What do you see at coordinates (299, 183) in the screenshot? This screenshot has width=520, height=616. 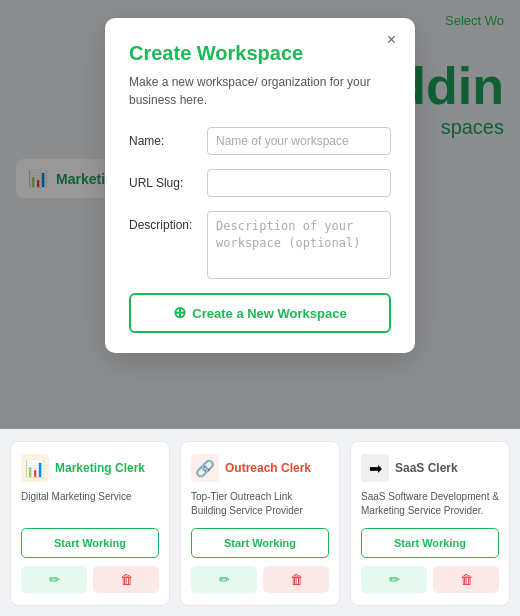 I see `url-slug-input` at bounding box center [299, 183].